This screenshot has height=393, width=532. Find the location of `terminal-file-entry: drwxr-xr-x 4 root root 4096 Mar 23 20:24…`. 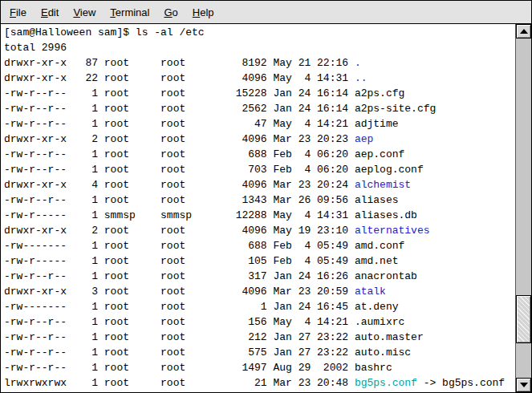

terminal-file-entry: drwxr-xr-x 4 root root 4096 Mar 23 20:24… is located at coordinates (260, 184).